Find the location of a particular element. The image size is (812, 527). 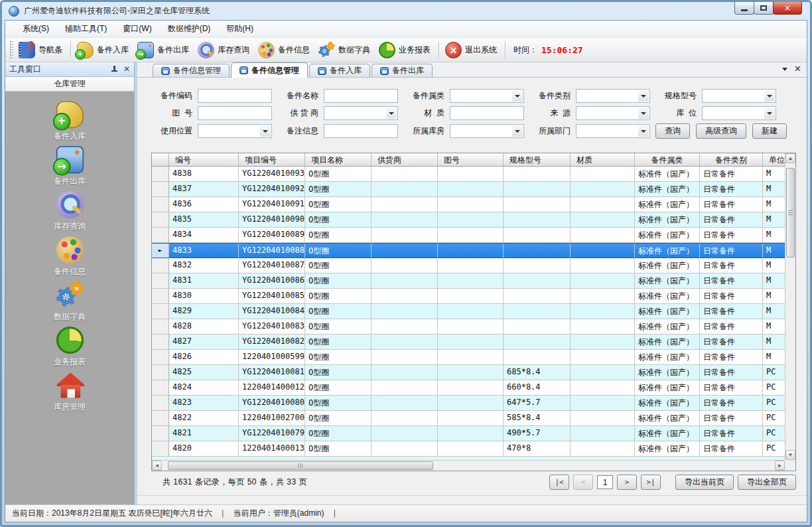

table-cell: 660*8.4 is located at coordinates (537, 388).